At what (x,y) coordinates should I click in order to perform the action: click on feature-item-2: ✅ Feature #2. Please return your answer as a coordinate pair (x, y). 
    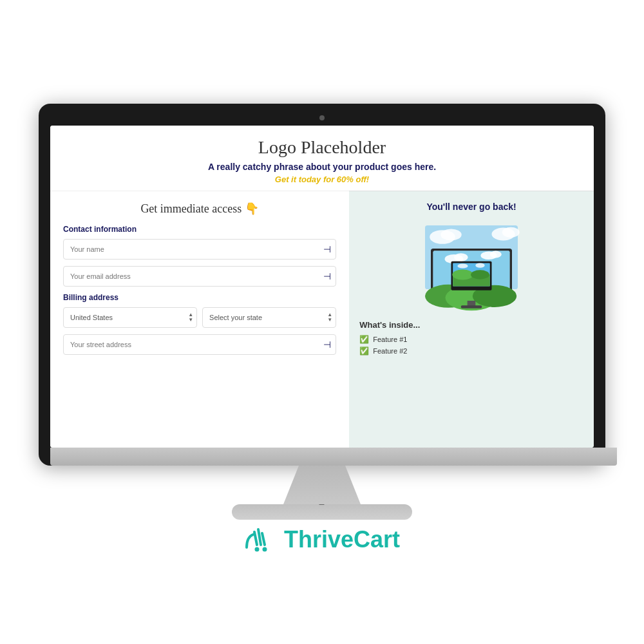
    Looking at the image, I should click on (471, 351).